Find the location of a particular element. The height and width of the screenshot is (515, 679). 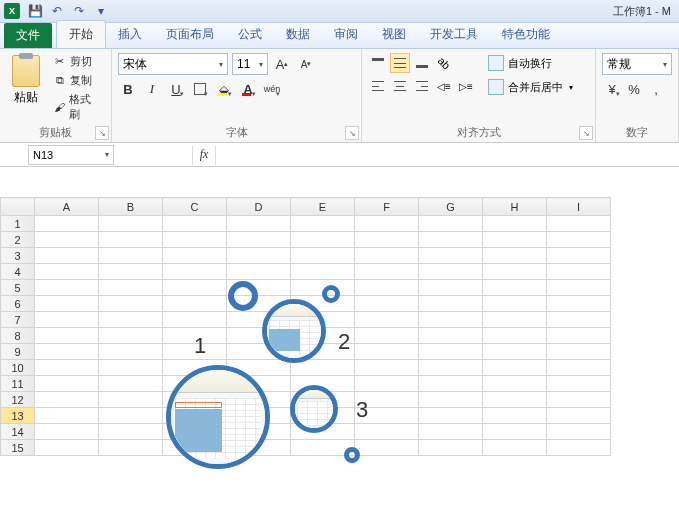

tab-page-layout: 页面布局 is located at coordinates (190, 34).